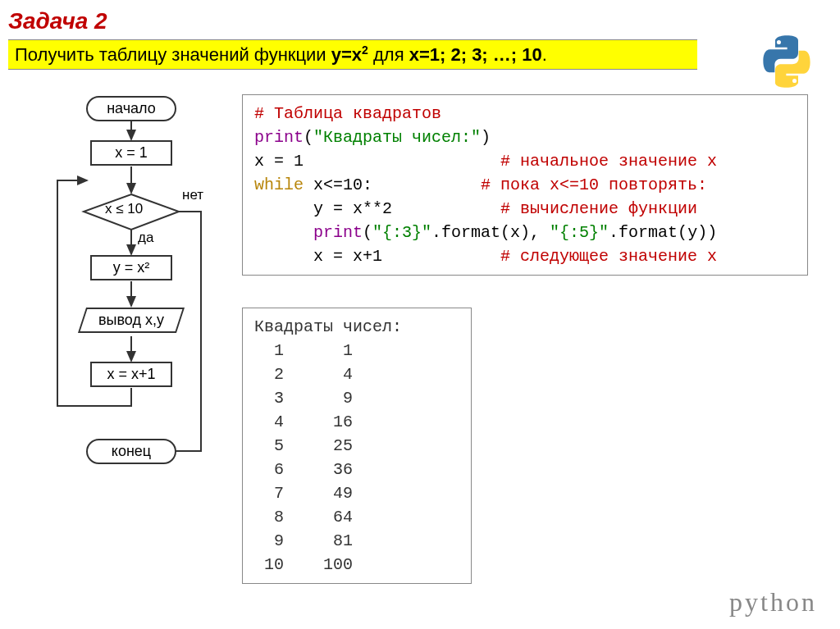 The height and width of the screenshot is (629, 840). Describe the element at coordinates (420, 21) in the screenshot. I see `task-title: Задача 2` at that location.